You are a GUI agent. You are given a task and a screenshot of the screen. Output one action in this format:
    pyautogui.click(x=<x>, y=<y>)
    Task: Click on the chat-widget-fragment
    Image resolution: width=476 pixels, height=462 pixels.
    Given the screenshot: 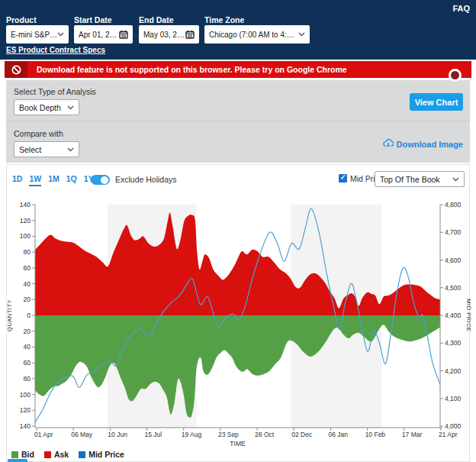 What is the action you would take?
    pyautogui.click(x=18, y=460)
    